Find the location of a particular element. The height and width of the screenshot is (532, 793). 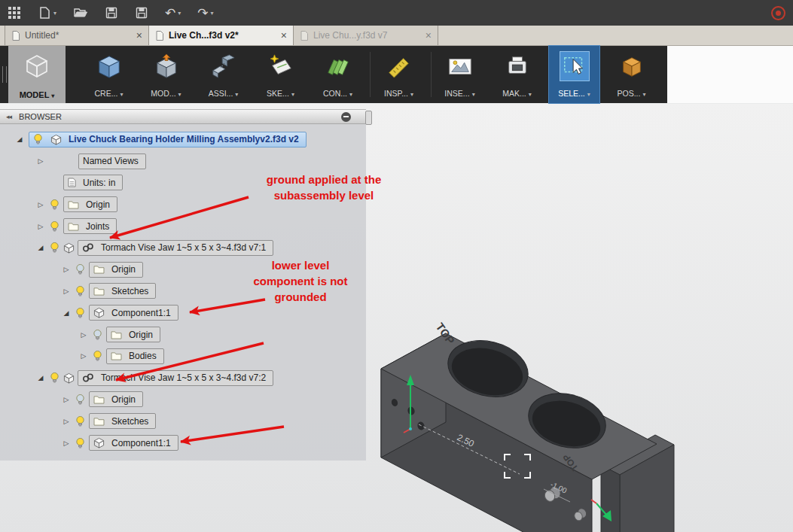

save-icon is located at coordinates (111, 13).